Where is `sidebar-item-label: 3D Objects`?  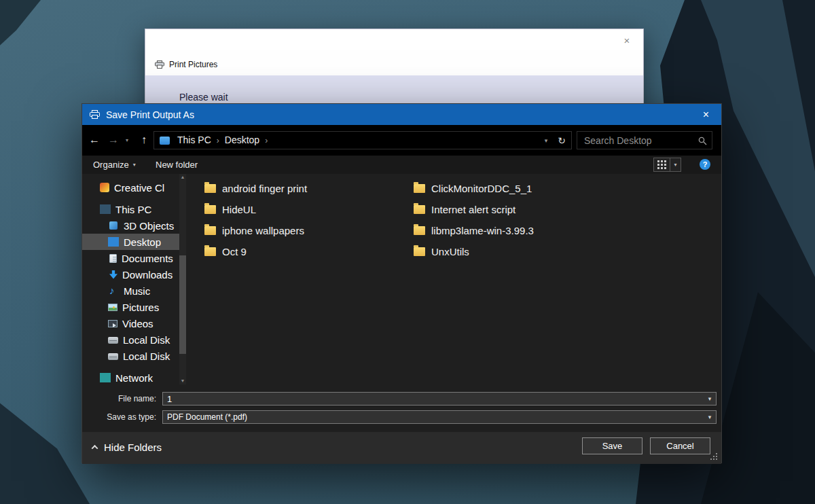
sidebar-item-label: 3D Objects is located at coordinates (149, 226).